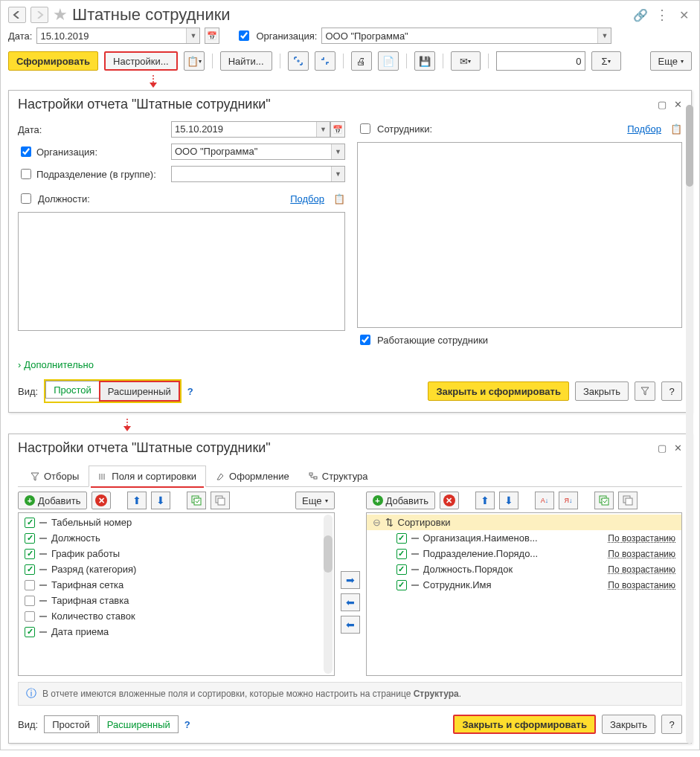  I want to click on form-button: Сформировать, so click(54, 61).